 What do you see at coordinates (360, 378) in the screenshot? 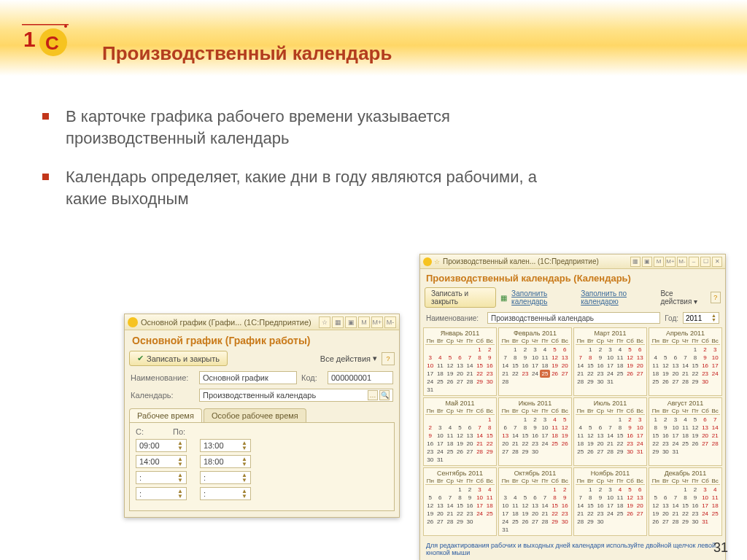
I see `code-field: 000000001` at bounding box center [360, 378].